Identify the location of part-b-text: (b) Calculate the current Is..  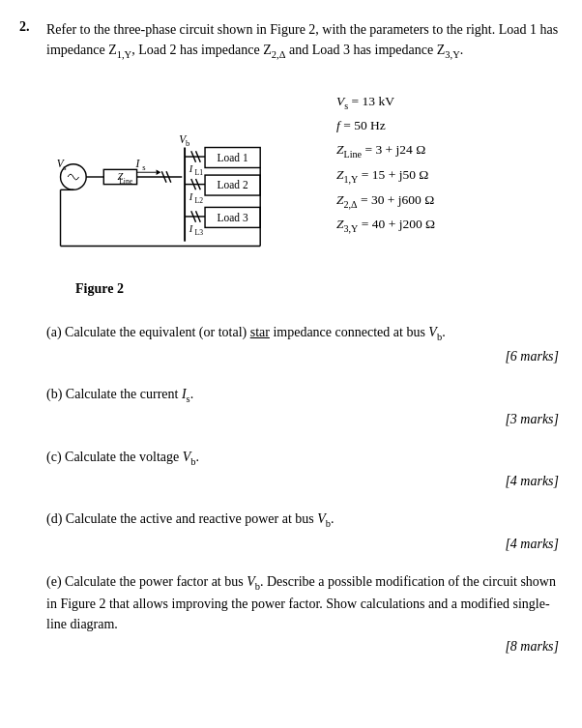
(303, 395).